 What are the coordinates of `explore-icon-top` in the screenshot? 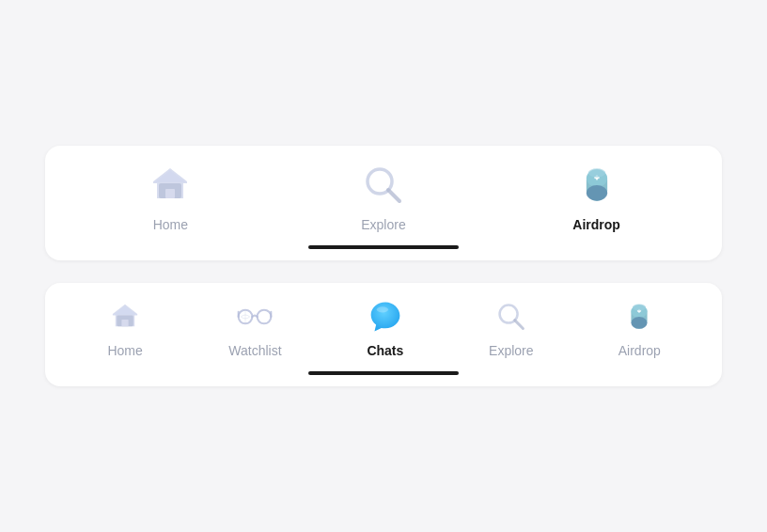 It's located at (384, 185).